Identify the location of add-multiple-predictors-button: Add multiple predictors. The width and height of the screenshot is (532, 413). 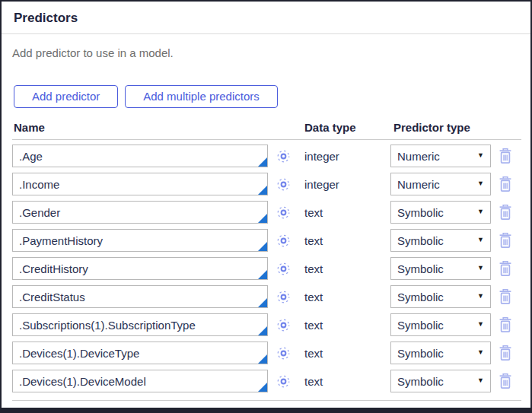
(201, 97).